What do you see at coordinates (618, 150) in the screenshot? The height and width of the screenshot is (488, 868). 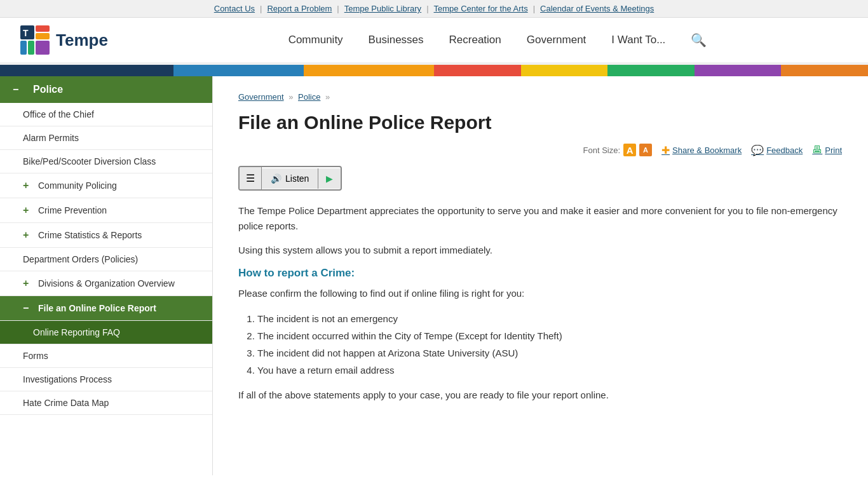 I see `font-size-controls: Font Size: A A` at bounding box center [618, 150].